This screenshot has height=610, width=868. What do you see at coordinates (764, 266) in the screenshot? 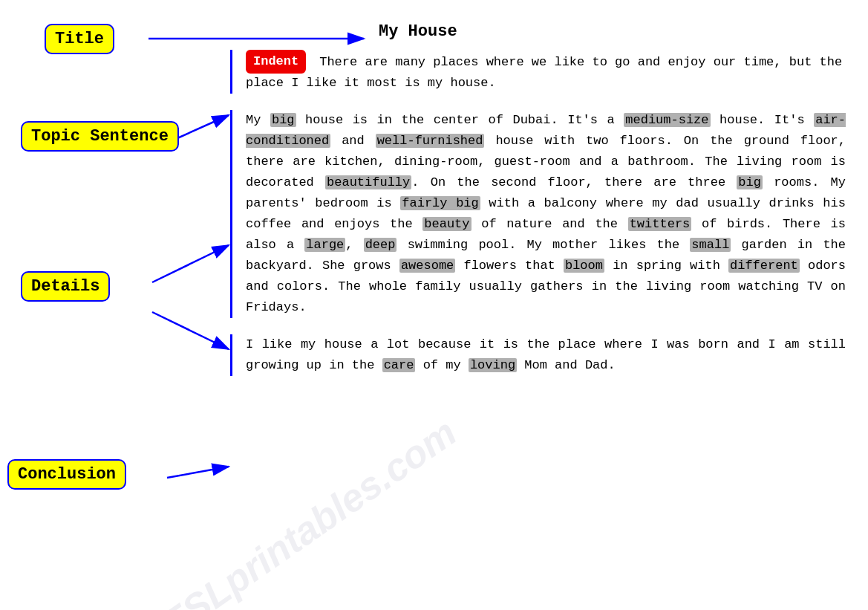
I see `word-different: different` at bounding box center [764, 266].